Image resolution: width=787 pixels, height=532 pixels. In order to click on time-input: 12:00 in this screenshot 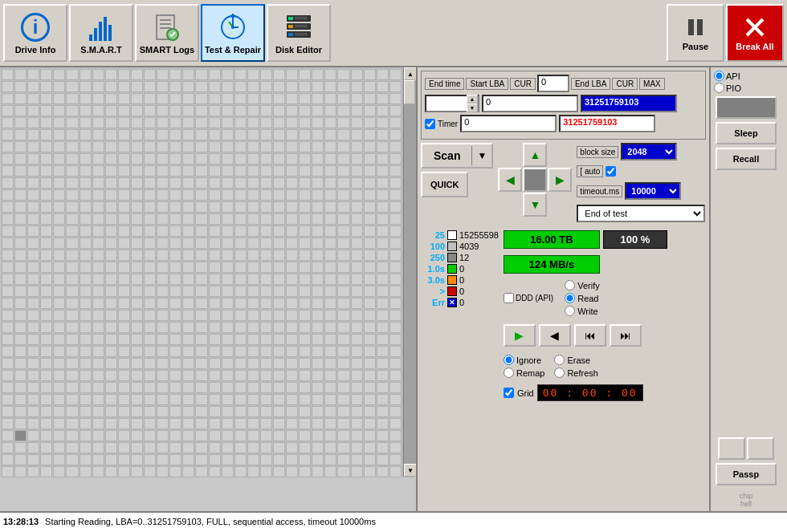, I will do `click(447, 104)`.